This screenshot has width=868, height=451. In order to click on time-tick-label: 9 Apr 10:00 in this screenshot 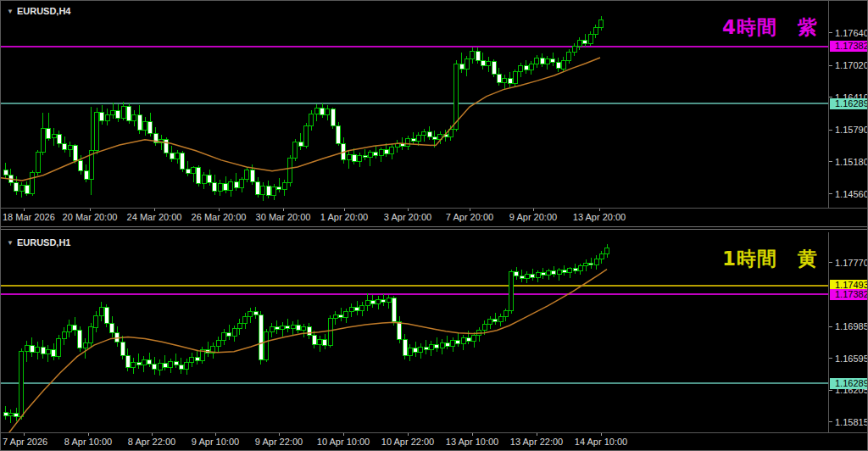, I will do `click(215, 442)`.